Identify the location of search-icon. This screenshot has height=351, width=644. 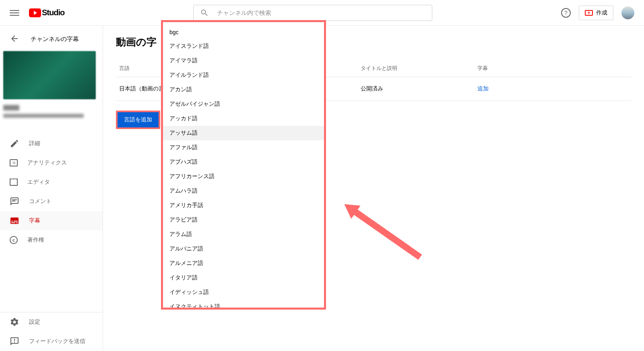
(204, 13).